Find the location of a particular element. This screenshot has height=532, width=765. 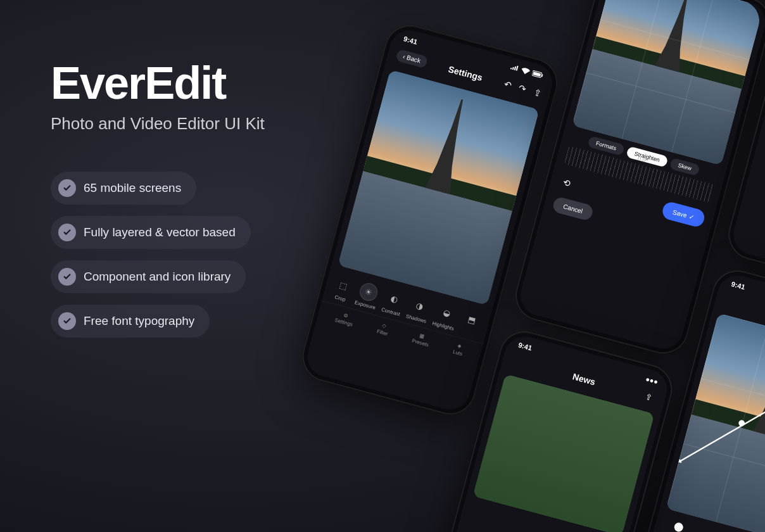

photo-preview is located at coordinates (438, 187).